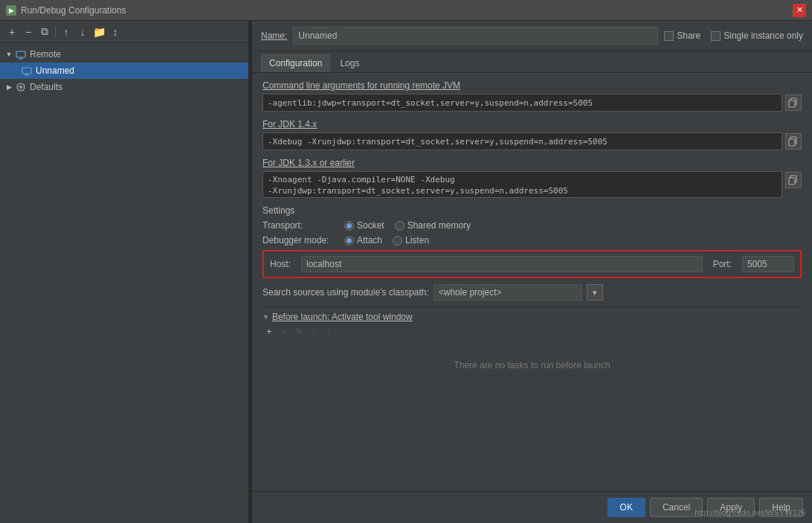  I want to click on share-label: Share, so click(689, 36).